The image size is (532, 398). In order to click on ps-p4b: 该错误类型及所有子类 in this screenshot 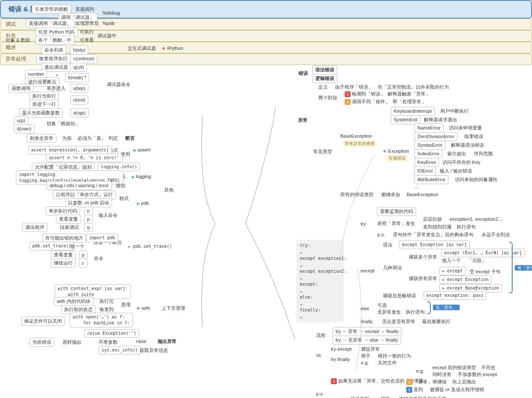, I will do `click(423, 397)`.